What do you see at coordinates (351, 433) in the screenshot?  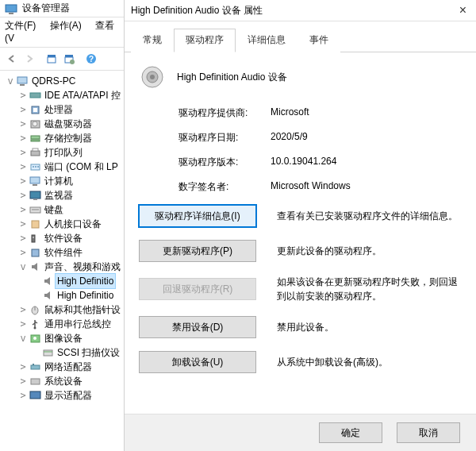 I see `ok-button: 确定` at bounding box center [351, 433].